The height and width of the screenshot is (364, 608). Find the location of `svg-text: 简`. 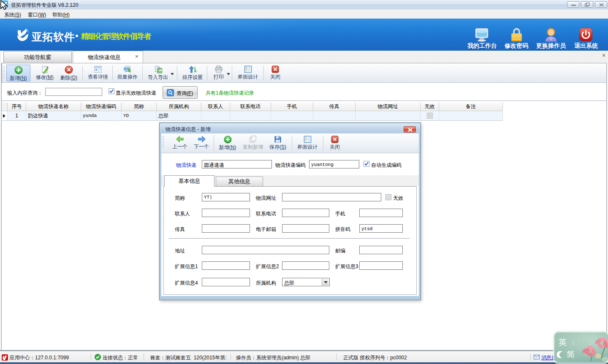

svg-text: 简 is located at coordinates (571, 355).